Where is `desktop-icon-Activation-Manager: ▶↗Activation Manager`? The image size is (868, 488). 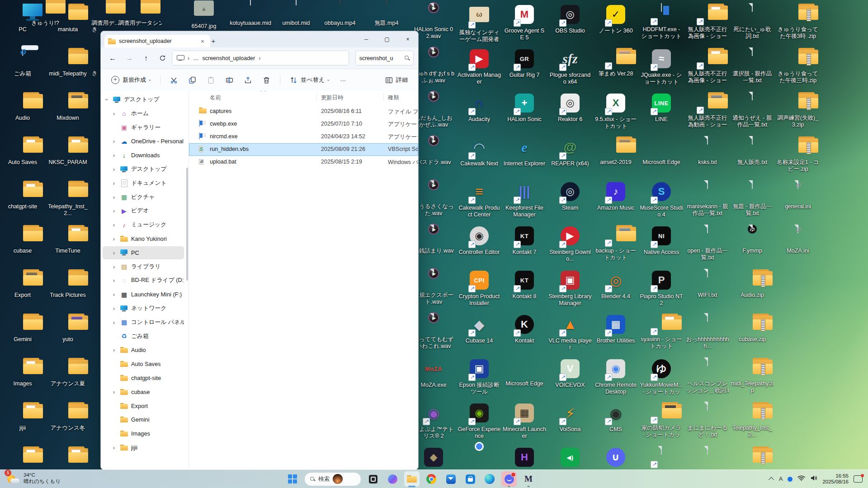 desktop-icon-Activation-Manager: ▶↗Activation Manager is located at coordinates (479, 67).